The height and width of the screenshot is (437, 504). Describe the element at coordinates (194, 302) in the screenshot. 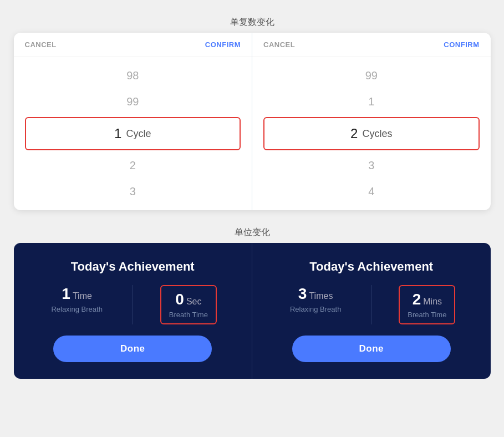

I see `stat-unit-left-highlight: Sec` at that location.